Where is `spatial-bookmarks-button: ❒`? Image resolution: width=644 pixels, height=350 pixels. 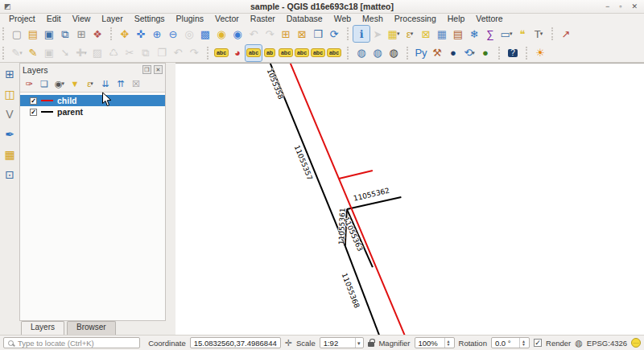
spatial-bookmarks-button: ❒ is located at coordinates (318, 34).